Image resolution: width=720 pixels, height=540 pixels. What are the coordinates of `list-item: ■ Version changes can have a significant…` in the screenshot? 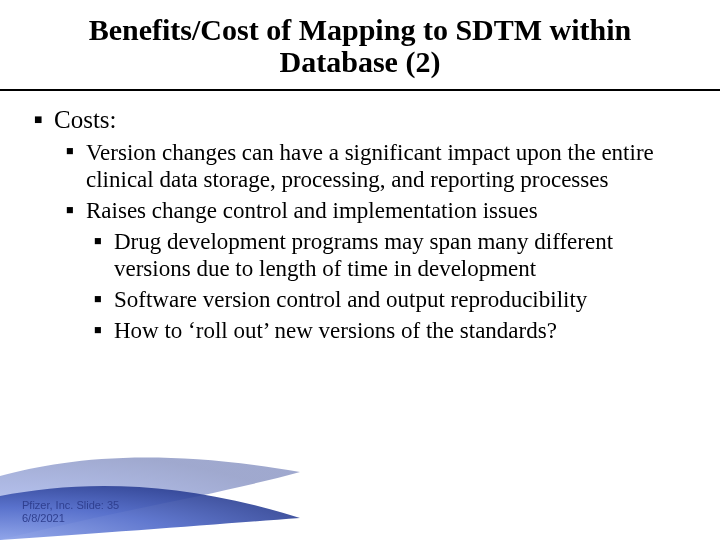 It's located at (376, 166).